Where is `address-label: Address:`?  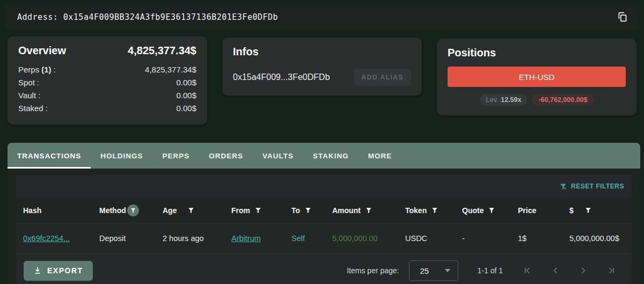
address-label: Address: is located at coordinates (38, 17).